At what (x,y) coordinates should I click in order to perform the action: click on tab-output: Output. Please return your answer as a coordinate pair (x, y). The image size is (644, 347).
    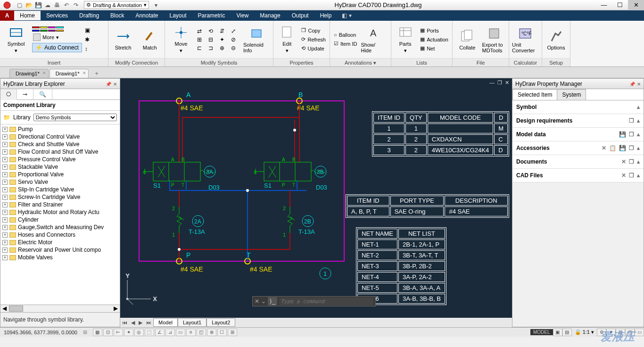
    Looking at the image, I should click on (300, 16).